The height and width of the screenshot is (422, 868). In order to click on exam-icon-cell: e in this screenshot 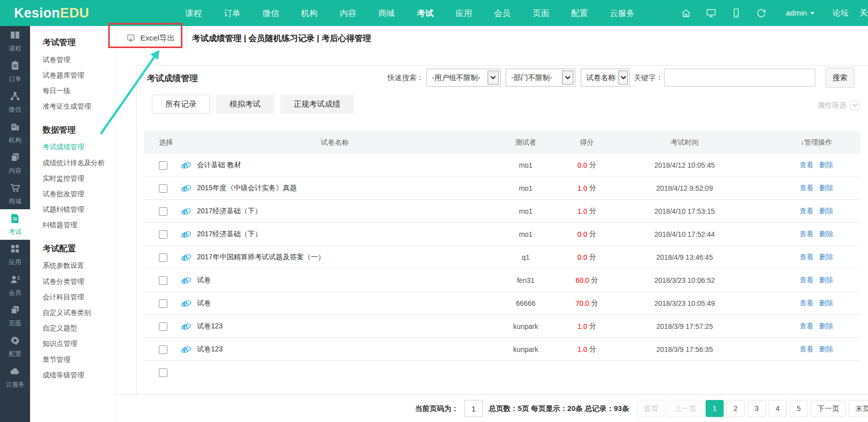, I will do `click(186, 188)`.